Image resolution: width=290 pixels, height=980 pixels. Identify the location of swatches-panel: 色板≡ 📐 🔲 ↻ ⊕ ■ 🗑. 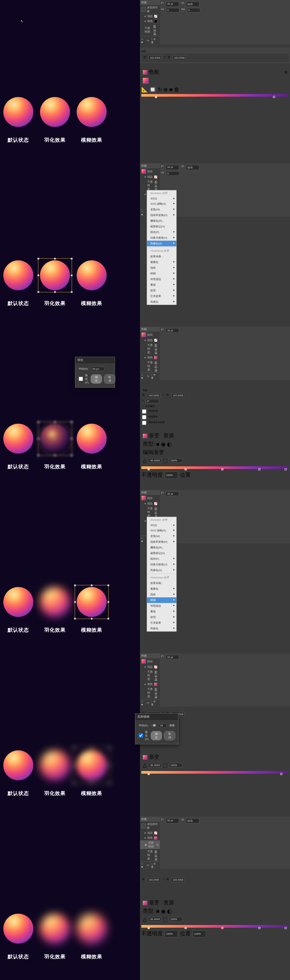
(215, 82).